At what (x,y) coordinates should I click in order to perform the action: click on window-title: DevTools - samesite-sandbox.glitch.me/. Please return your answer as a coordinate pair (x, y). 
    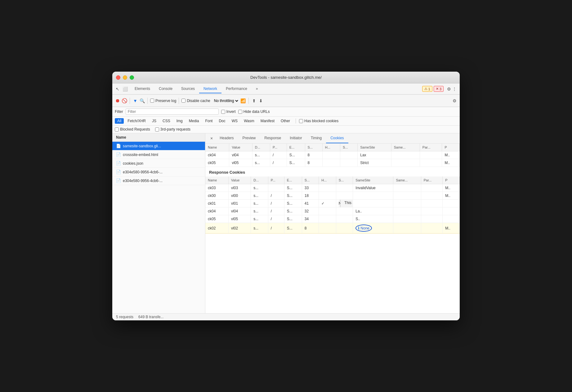
    Looking at the image, I should click on (286, 78).